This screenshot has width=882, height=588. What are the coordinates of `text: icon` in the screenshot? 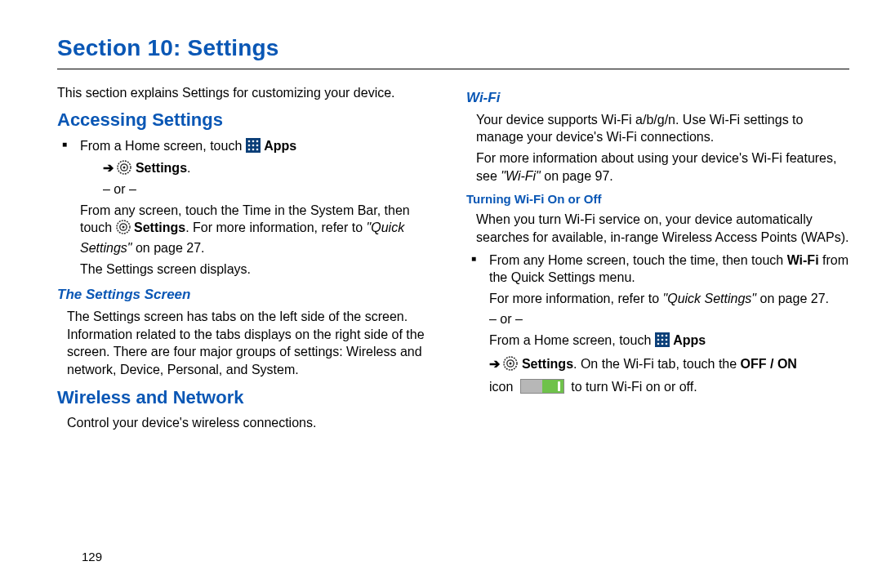 It's located at (503, 387).